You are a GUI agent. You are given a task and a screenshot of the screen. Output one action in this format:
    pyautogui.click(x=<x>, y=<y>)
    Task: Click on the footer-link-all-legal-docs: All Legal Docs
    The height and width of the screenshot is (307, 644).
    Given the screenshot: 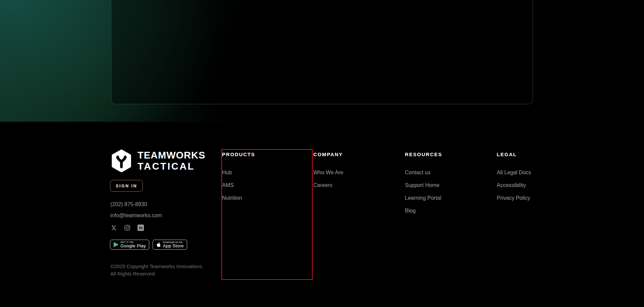 What is the action you would take?
    pyautogui.click(x=514, y=173)
    